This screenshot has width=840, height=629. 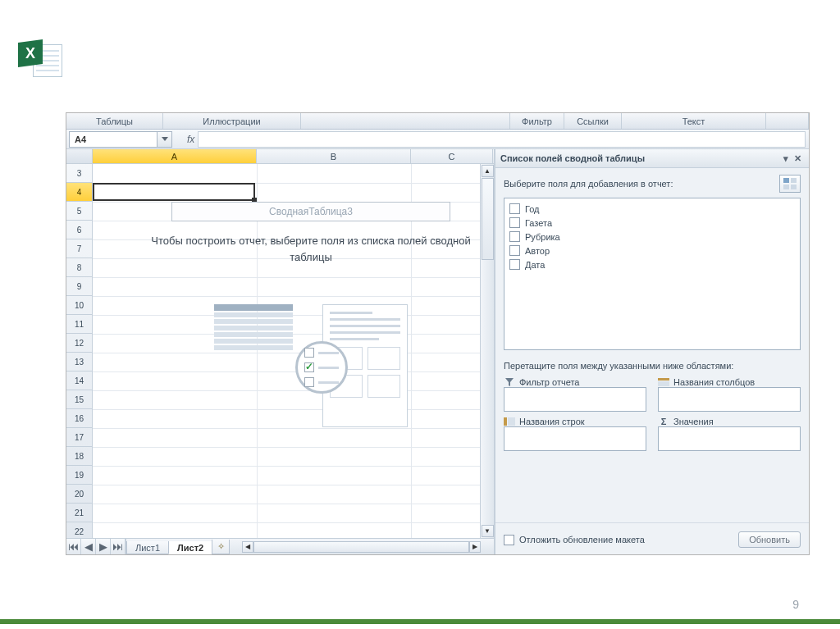 What do you see at coordinates (797, 159) in the screenshot?
I see `pane-close-icon: ✕` at bounding box center [797, 159].